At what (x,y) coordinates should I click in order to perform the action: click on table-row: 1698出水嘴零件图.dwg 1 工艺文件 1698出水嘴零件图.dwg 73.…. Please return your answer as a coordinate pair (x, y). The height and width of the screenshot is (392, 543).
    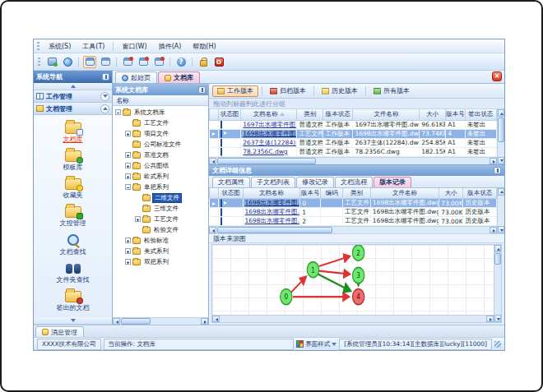
    Looking at the image, I should click on (354, 212).